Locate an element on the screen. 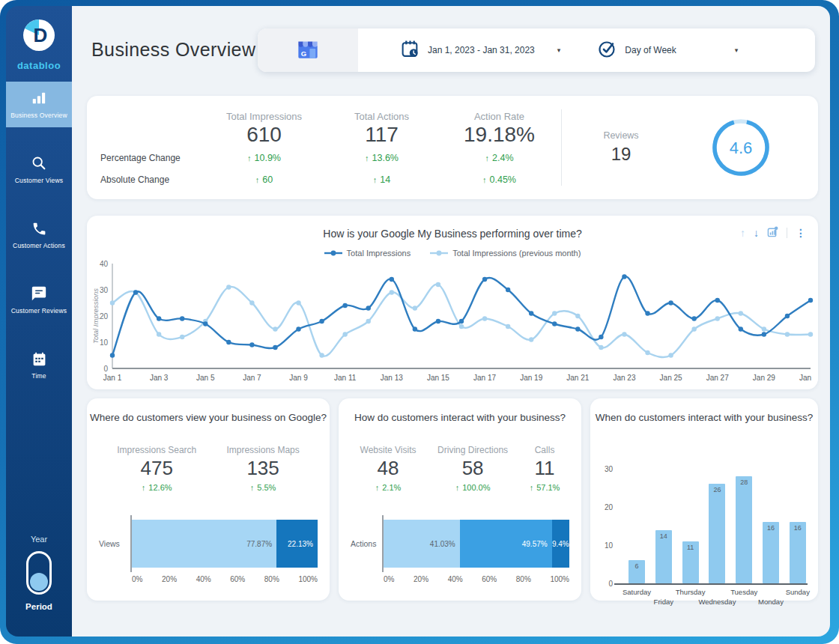  chat-icon is located at coordinates (39, 294).